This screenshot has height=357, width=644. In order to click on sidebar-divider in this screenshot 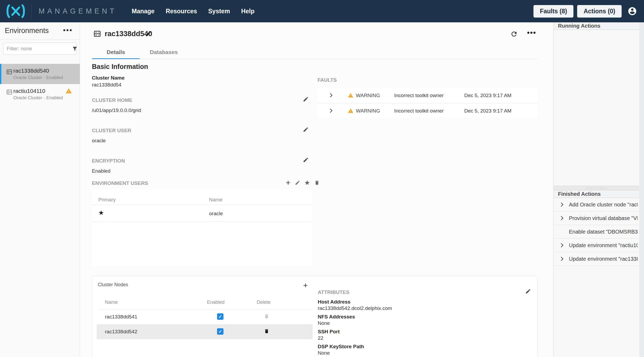, I will do `click(40, 39)`.